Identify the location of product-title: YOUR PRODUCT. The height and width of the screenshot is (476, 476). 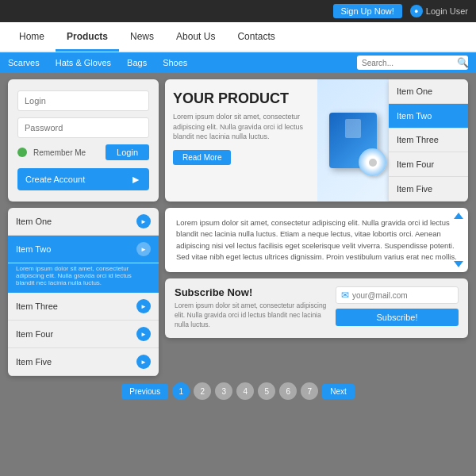
(241, 98).